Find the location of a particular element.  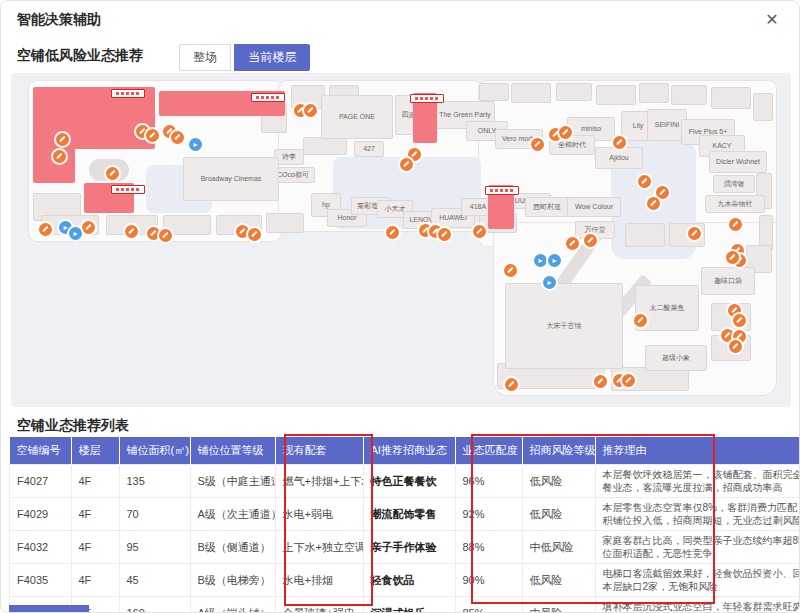

table-header-row: 空铺编号楼层铺位面积(㎡)铺位位置等级现有配套AI推荐招商业态业态匹配度招商风险… is located at coordinates (405, 451).